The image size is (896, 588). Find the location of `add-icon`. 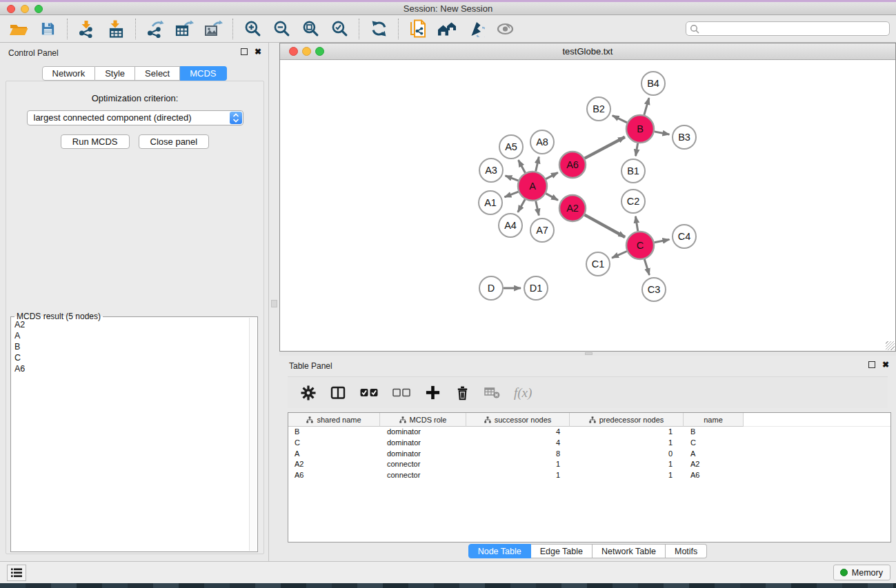

add-icon is located at coordinates (432, 393).